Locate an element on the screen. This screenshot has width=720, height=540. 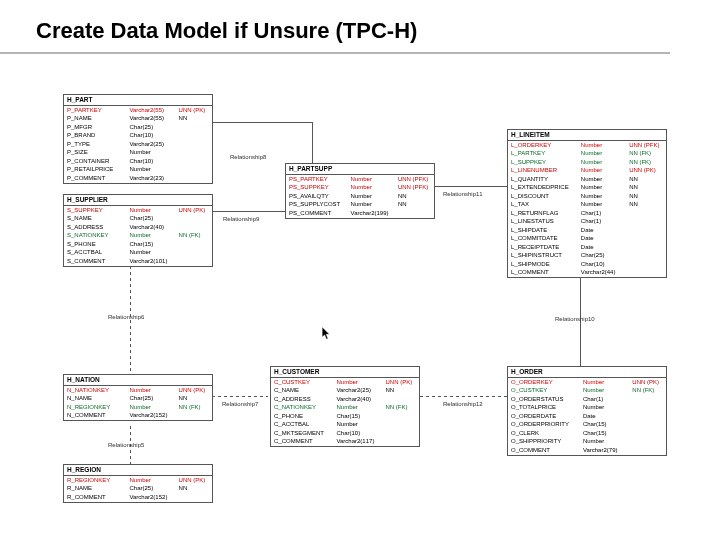
column-row: S_NATIONKEYNumberNN (FK) is located at coordinates (138, 236).